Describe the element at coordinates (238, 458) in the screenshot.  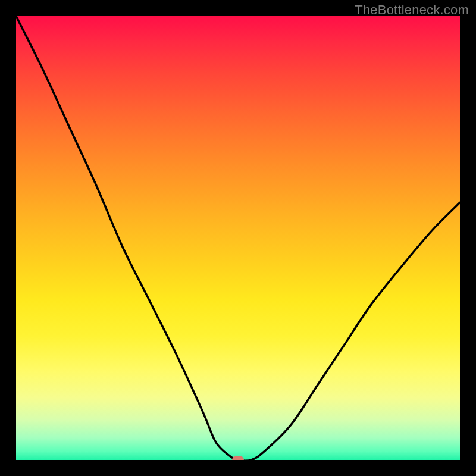
I see `optimal-point-marker` at that location.